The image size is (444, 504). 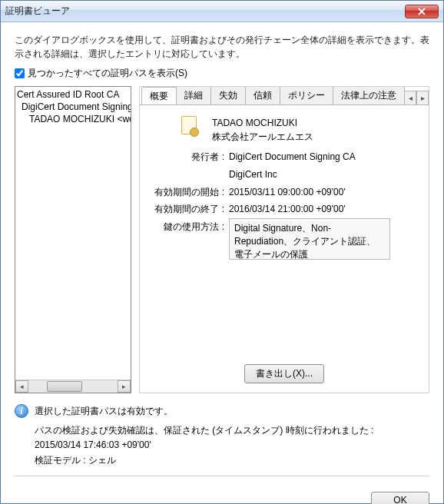 What do you see at coordinates (108, 74) in the screenshot?
I see `show-all-paths-label: 見つかったすべての証明パスを表示(S)` at bounding box center [108, 74].